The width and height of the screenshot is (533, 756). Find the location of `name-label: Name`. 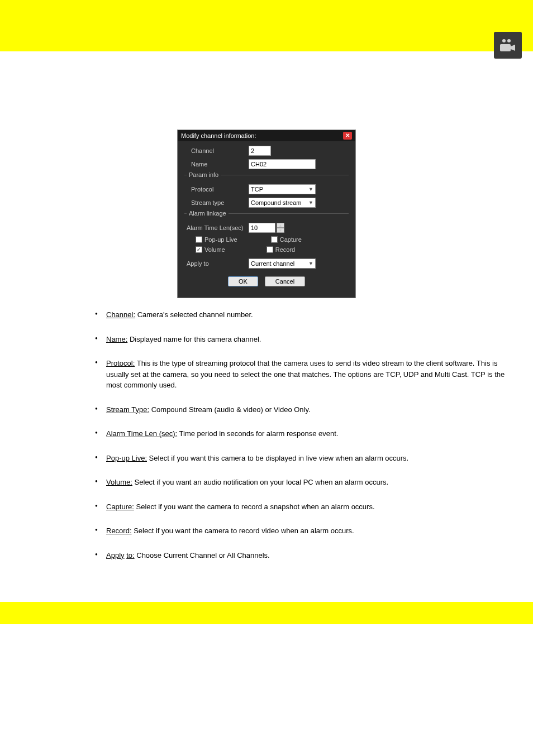

name-label: Name is located at coordinates (217, 164).